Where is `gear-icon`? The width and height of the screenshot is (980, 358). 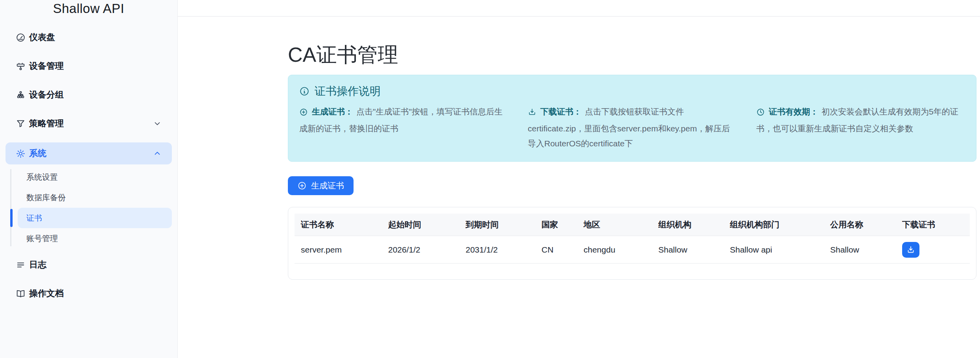
gear-icon is located at coordinates (20, 153).